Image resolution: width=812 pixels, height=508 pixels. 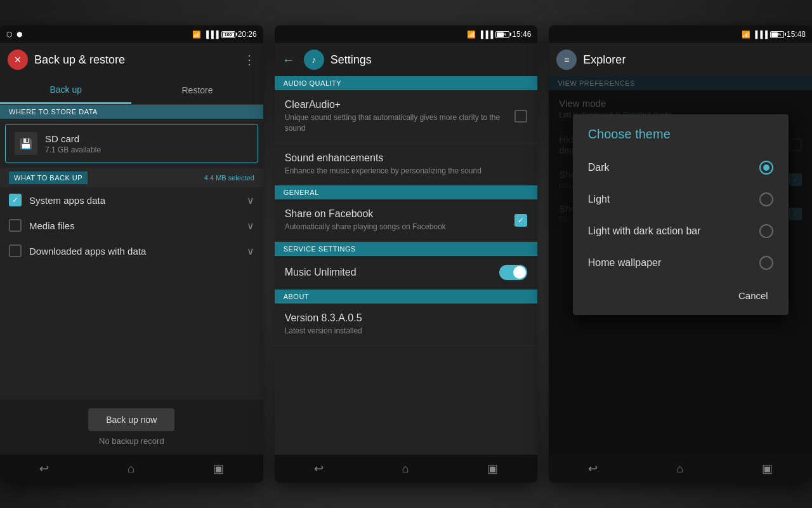 I want to click on phone1-status-bar: ⬡ ⬢ 📶 ▐▐▐ 100 20:26, so click(x=132, y=34).